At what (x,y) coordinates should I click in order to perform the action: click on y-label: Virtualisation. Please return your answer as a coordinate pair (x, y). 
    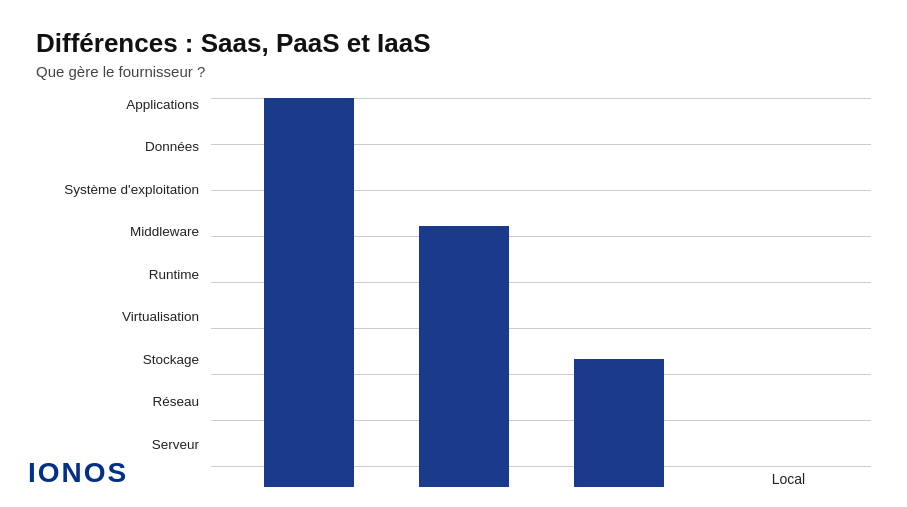
    Looking at the image, I should click on (124, 317).